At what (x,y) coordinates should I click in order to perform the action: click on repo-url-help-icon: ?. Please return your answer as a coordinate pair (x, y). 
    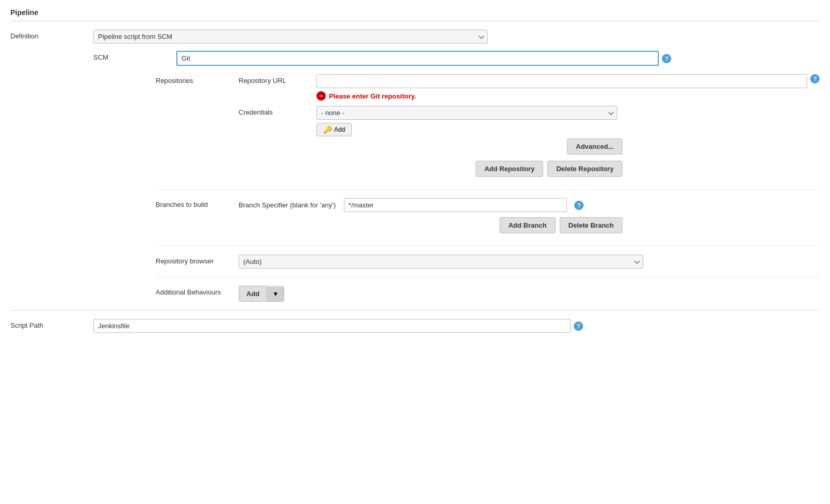
    Looking at the image, I should click on (815, 79).